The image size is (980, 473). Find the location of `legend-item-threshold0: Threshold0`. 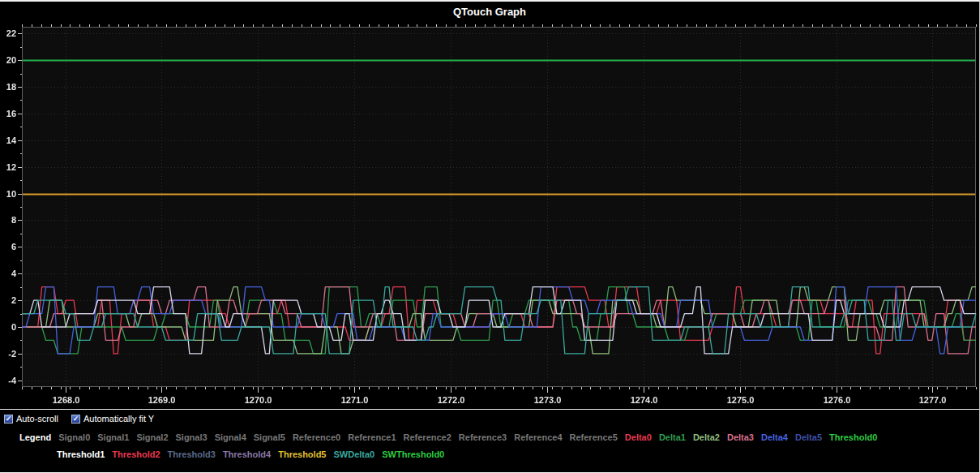

legend-item-threshold0: Threshold0 is located at coordinates (853, 437).